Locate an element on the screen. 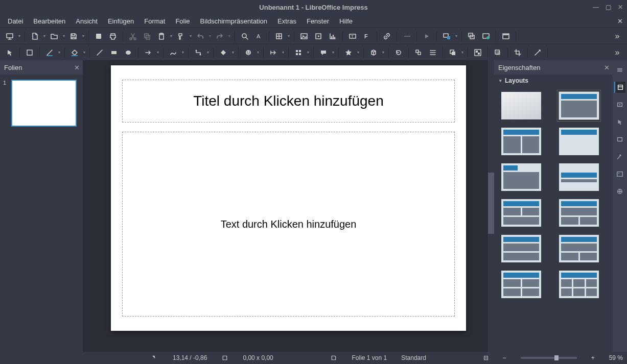 The image size is (627, 364). new-slide-icon is located at coordinates (447, 36).